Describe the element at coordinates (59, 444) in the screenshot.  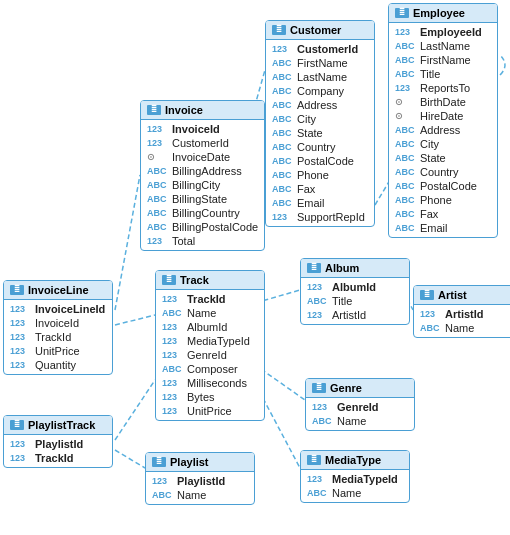
I see `field-name-label: PlaylistId` at that location.